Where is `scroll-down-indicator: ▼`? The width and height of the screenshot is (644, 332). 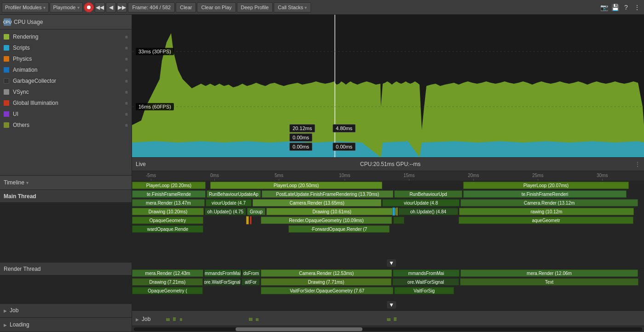
scroll-down-indicator: ▼ is located at coordinates (391, 263).